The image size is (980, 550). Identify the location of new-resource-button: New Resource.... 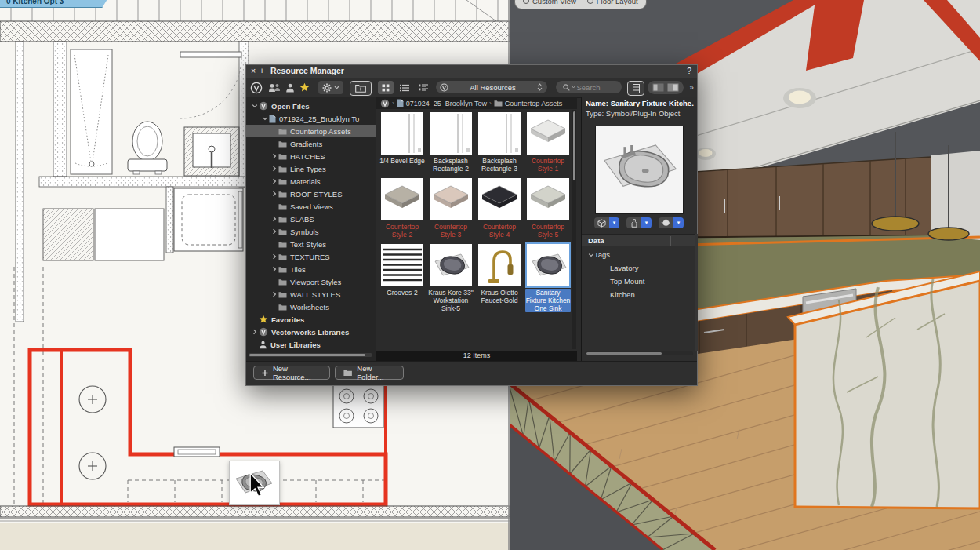
(292, 373).